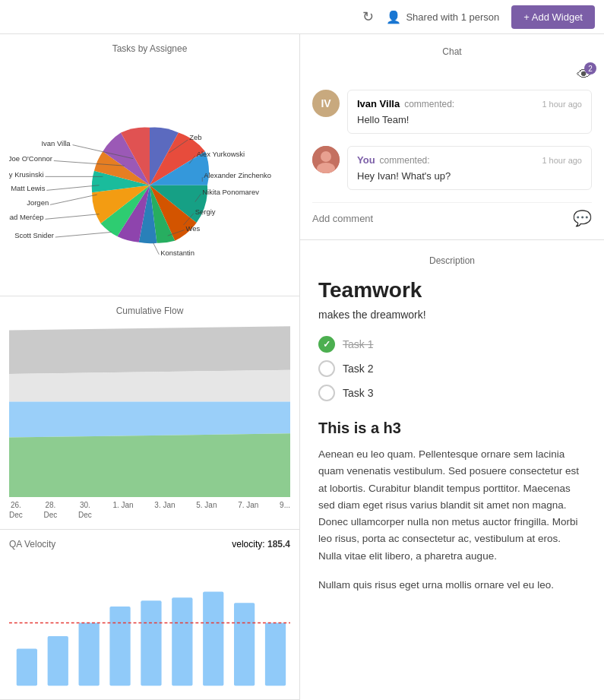  What do you see at coordinates (470, 160) in the screenshot?
I see `chat-meta-you: You commented: 1 hour ago` at bounding box center [470, 160].